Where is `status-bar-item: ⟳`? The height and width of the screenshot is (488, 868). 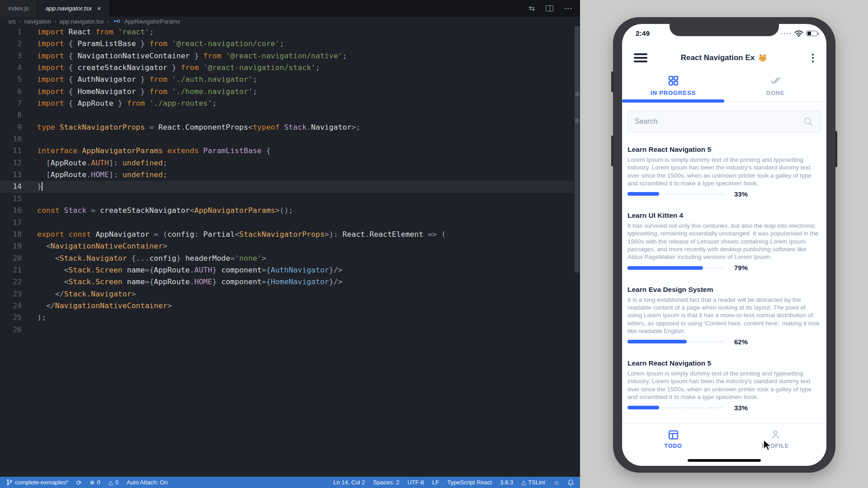 status-bar-item: ⟳ is located at coordinates (79, 483).